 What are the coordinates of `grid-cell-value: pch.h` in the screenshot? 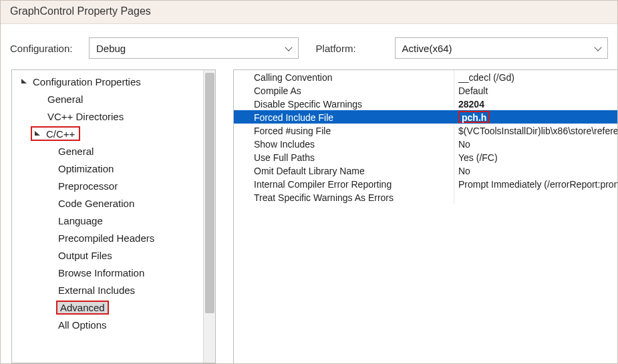 It's located at (536, 117).